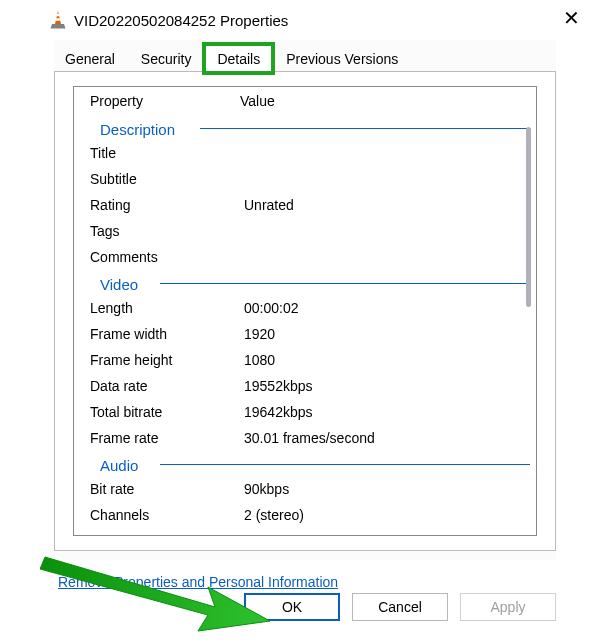 The width and height of the screenshot is (600, 643). I want to click on close-button: ✕, so click(572, 18).